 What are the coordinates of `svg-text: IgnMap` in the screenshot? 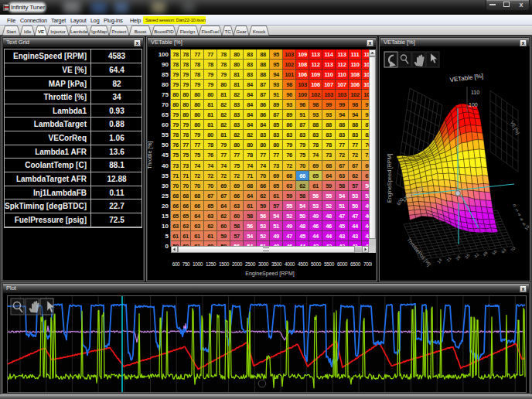 It's located at (99, 31).